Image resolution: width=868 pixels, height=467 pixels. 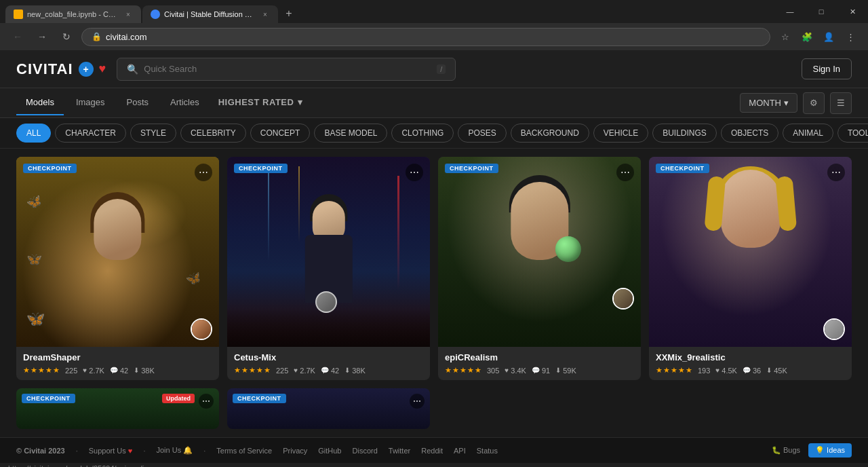 What do you see at coordinates (128, 14) in the screenshot?
I see `tab-colab-close: ×` at bounding box center [128, 14].